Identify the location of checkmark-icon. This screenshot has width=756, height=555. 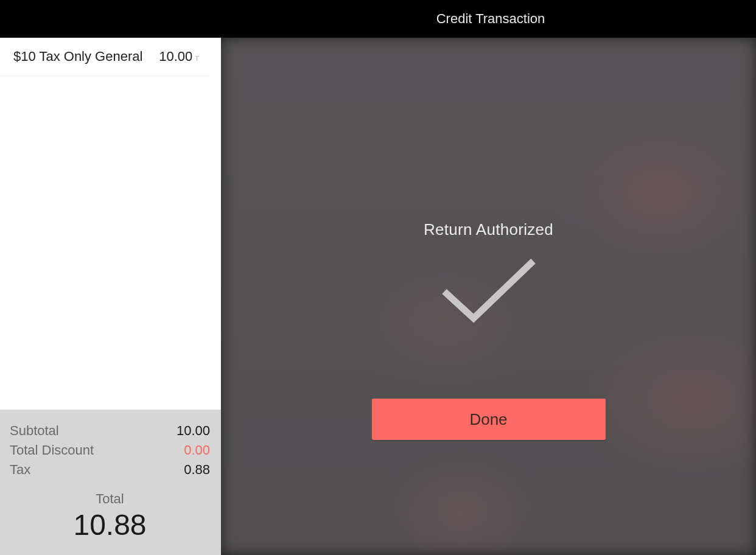
(489, 291).